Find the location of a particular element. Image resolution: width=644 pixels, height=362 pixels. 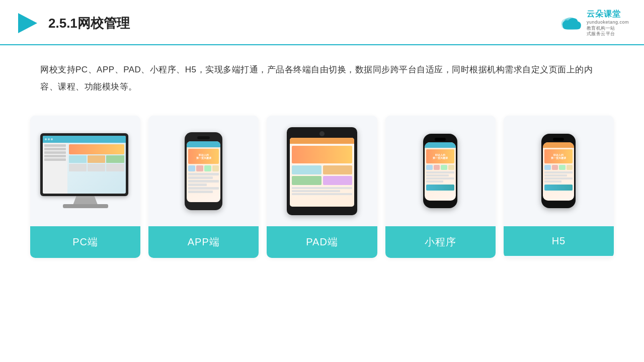

card-image-pc is located at coordinates (86, 171).